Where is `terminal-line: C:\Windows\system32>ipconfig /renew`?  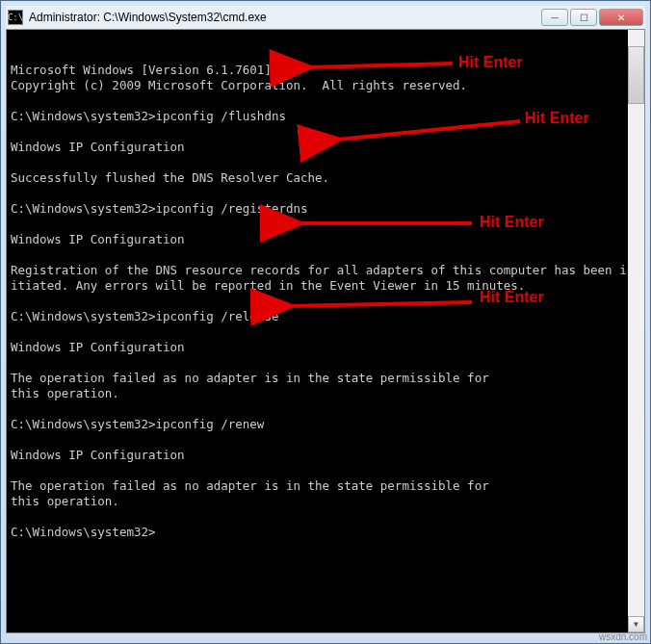 terminal-line: C:\Windows\system32>ipconfig /renew is located at coordinates (326, 425).